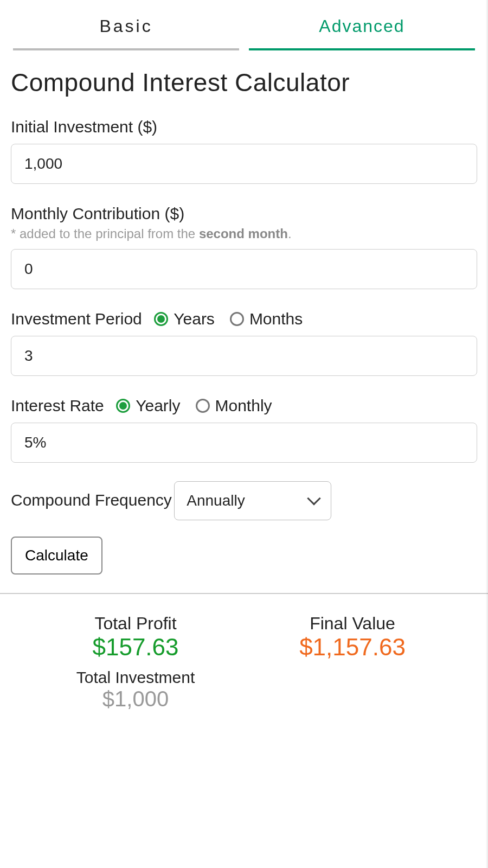  Describe the element at coordinates (216, 501) in the screenshot. I see `compound-frequency-selected: Annually` at that location.